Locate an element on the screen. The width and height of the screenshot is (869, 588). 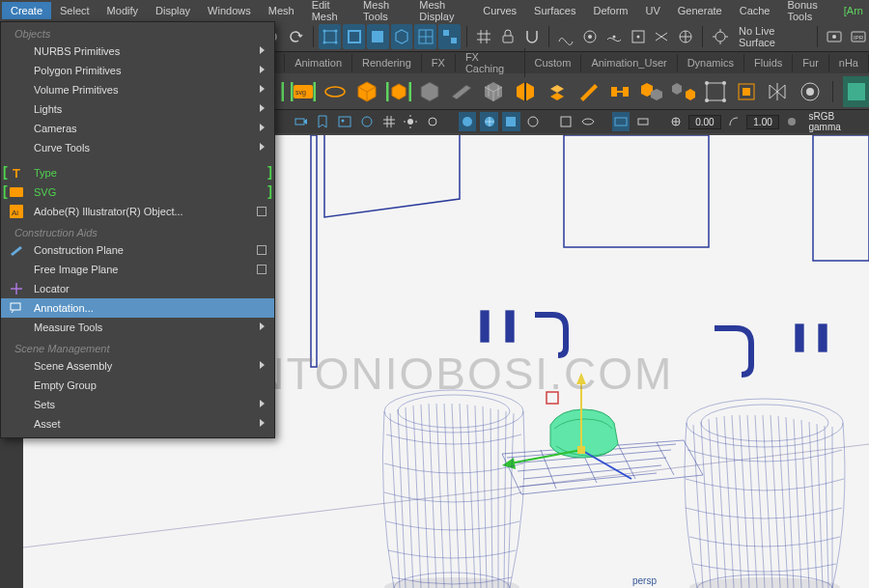
shaded-icon is located at coordinates (467, 122).